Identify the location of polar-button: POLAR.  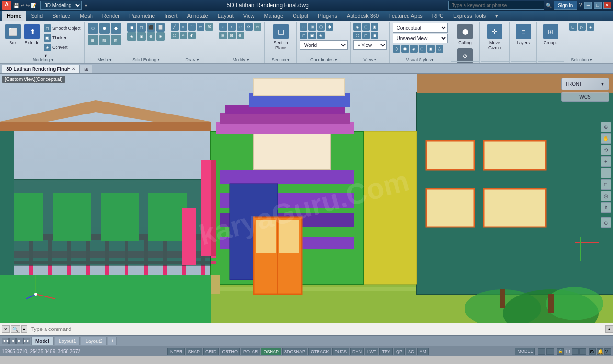
(251, 352).